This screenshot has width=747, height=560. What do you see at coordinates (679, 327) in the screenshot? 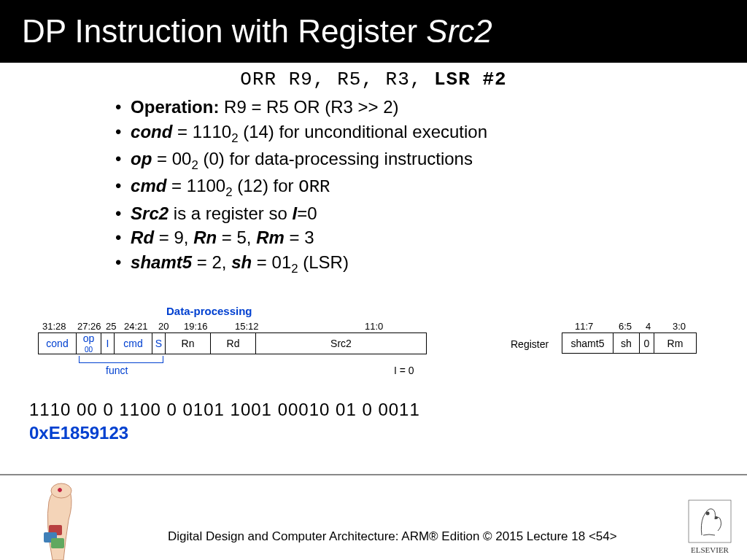
I see `bit-label: 3:0` at bounding box center [679, 327].